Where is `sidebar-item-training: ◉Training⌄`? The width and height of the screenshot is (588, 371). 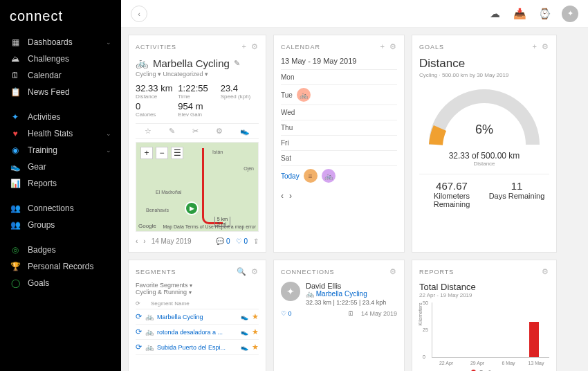 sidebar-item-training: ◉Training⌄ is located at coordinates (61, 150).